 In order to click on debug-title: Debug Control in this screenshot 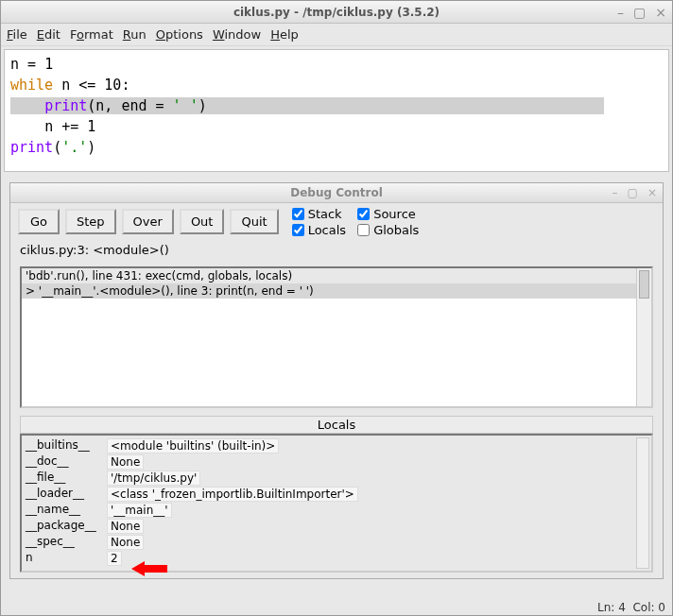, I will do `click(336, 193)`.